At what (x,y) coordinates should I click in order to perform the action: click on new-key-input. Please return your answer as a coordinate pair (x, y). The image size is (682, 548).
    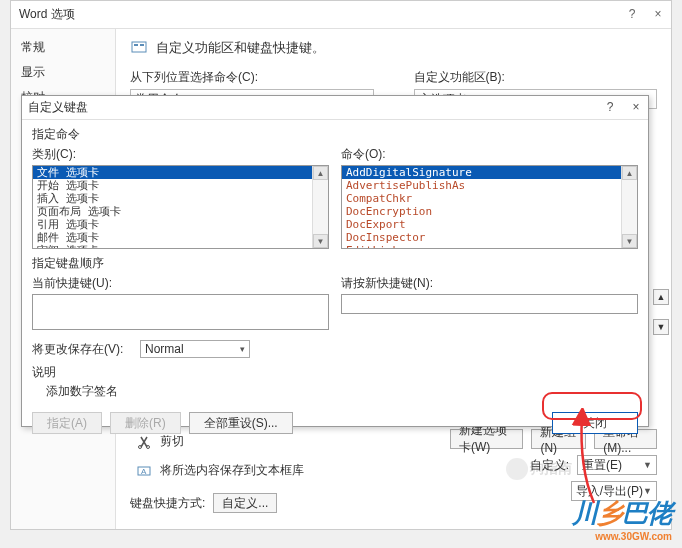
    Looking at the image, I should click on (490, 304).